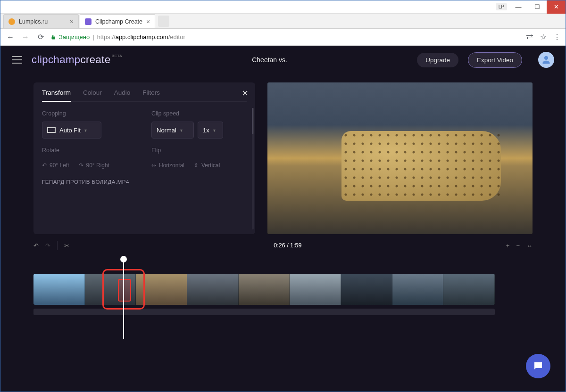  What do you see at coordinates (286, 37) in the screenshot?
I see `url-field: Защищено | https://app.clipchamp.com/edi…` at bounding box center [286, 37].